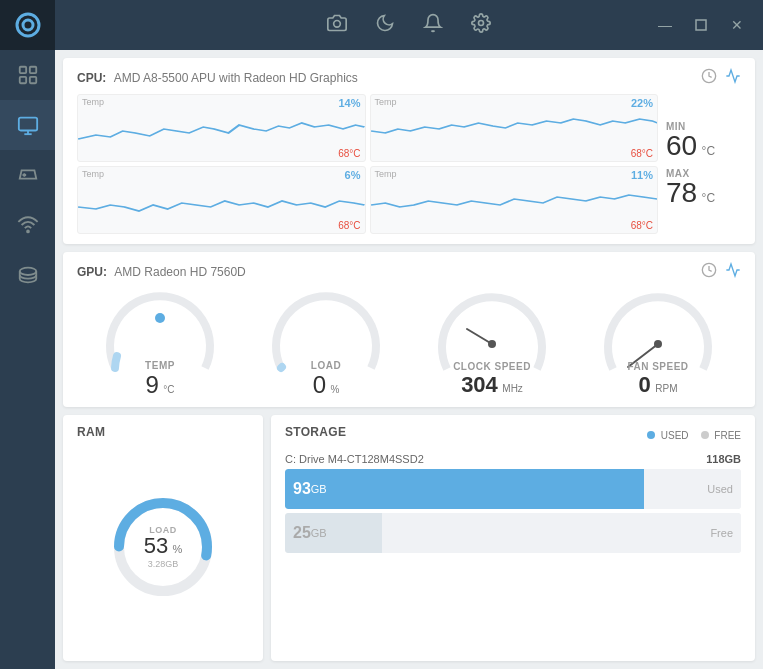 This screenshot has height=669, width=763. Describe the element at coordinates (337, 26) in the screenshot. I see `camera-icon` at that location.